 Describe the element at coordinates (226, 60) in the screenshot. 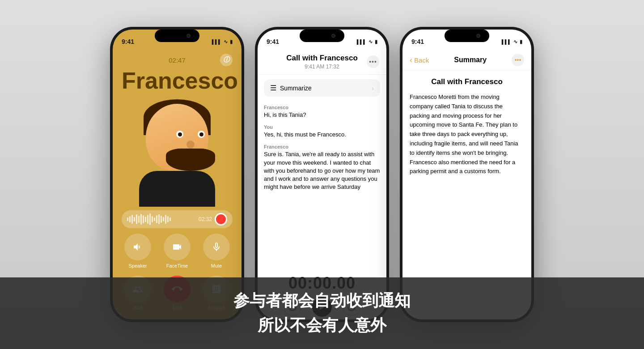

I see `info-button: ⓘ` at that location.